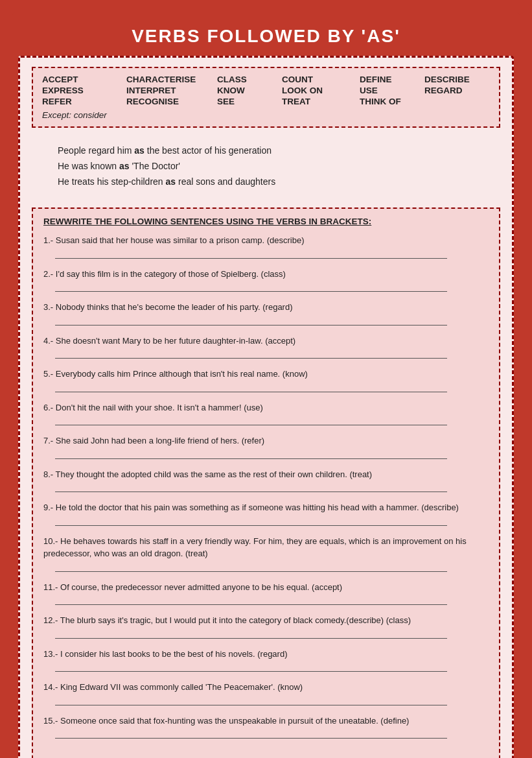  I want to click on exercises-title: REWWRITE THE FOLLOWING SENTENCES USING T…, so click(266, 222).